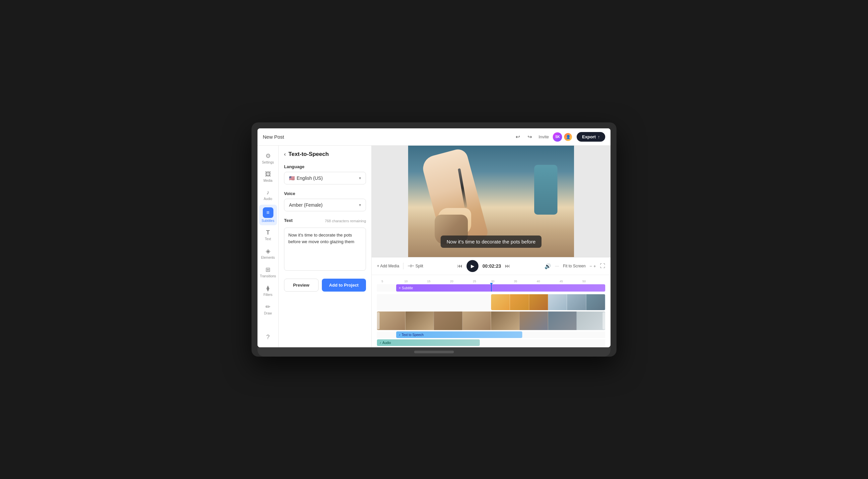 The height and width of the screenshot is (479, 868). I want to click on play-button: ▶, so click(472, 266).